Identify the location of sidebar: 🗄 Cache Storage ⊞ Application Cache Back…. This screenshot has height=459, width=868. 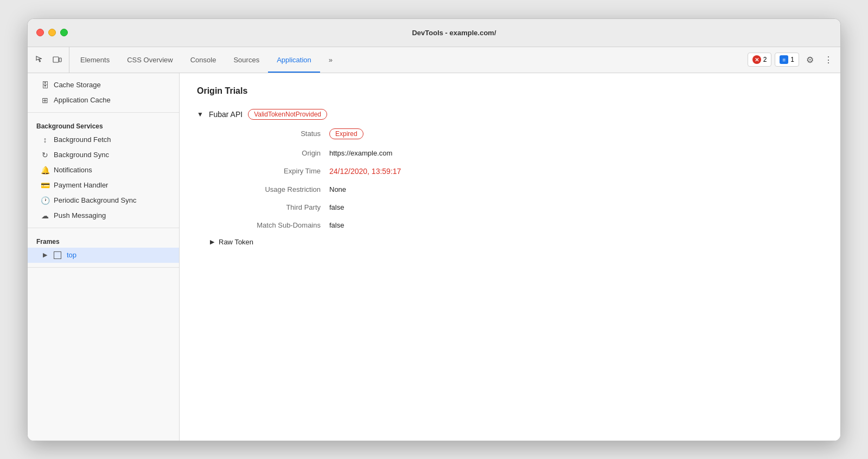
(104, 257).